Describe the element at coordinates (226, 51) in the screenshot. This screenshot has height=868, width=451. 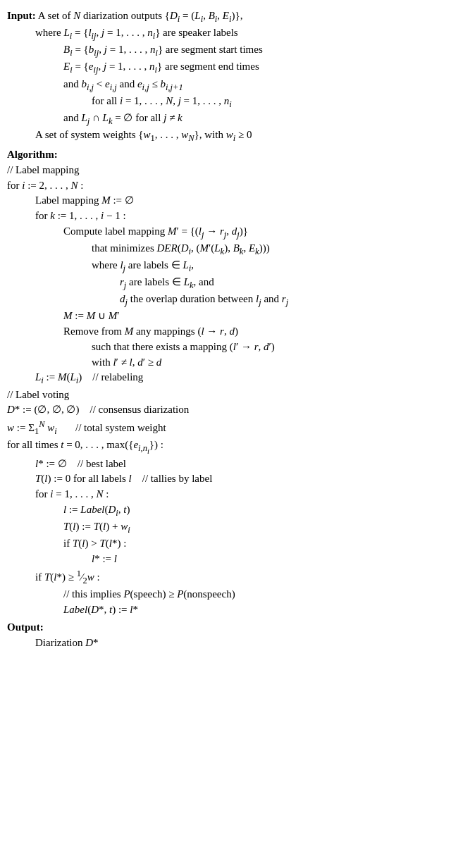
I see `line-bi: Bi = {bij, j = 1, . . . , ni} are segmen…` at that location.